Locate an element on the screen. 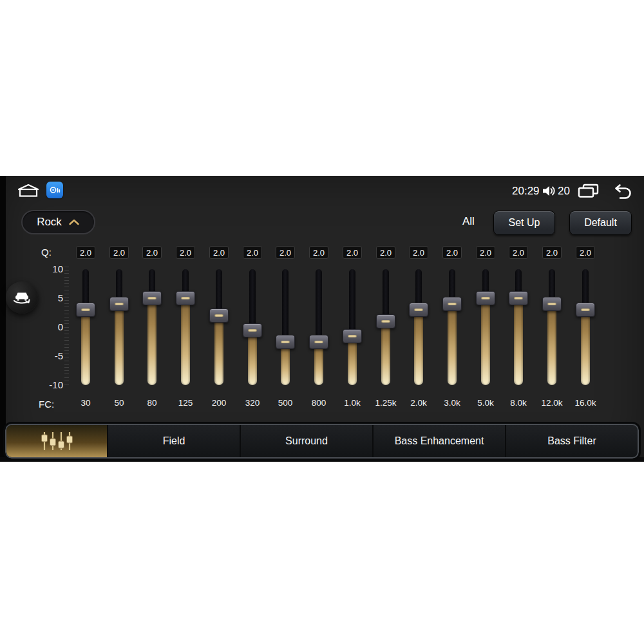  default-button: Default is located at coordinates (600, 223).